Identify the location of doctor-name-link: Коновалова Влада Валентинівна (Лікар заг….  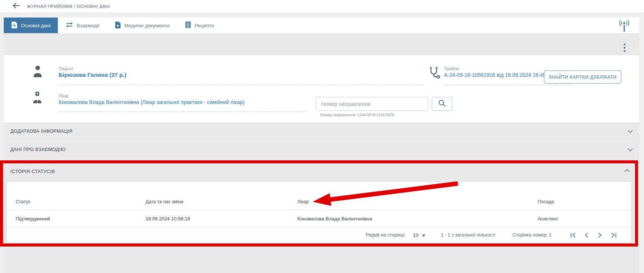
(151, 102).